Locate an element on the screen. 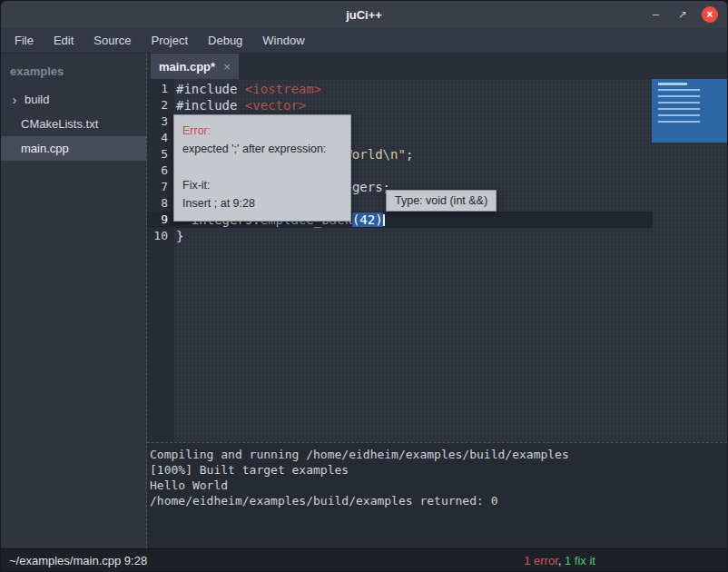  type-tooltip: Type: void (int &&) is located at coordinates (441, 201).